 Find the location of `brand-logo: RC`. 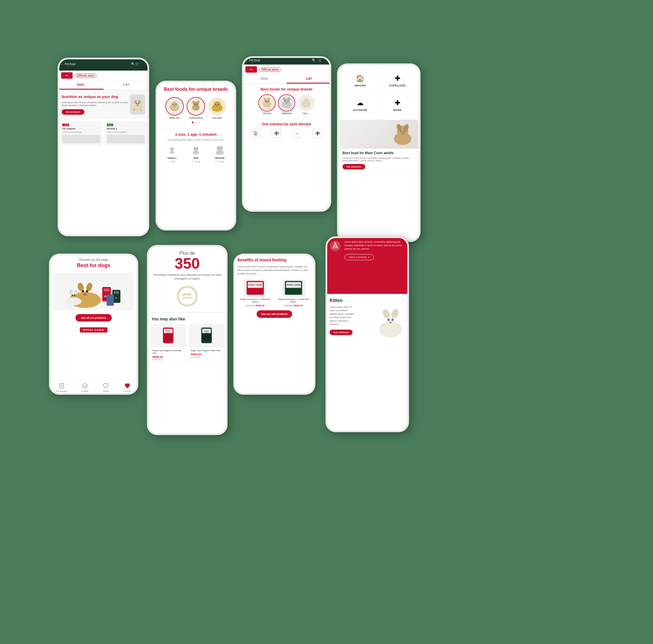

brand-logo: RC is located at coordinates (67, 76).